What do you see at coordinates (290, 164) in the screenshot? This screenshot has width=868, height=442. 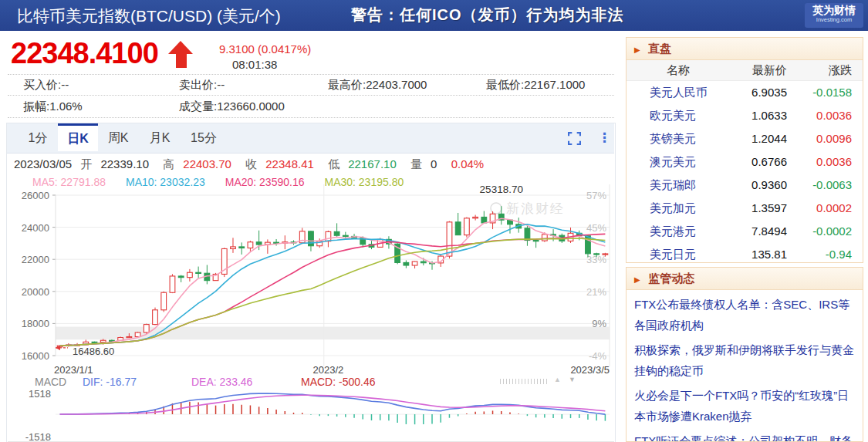 I see `ohlc-close: 22348.41` at bounding box center [290, 164].